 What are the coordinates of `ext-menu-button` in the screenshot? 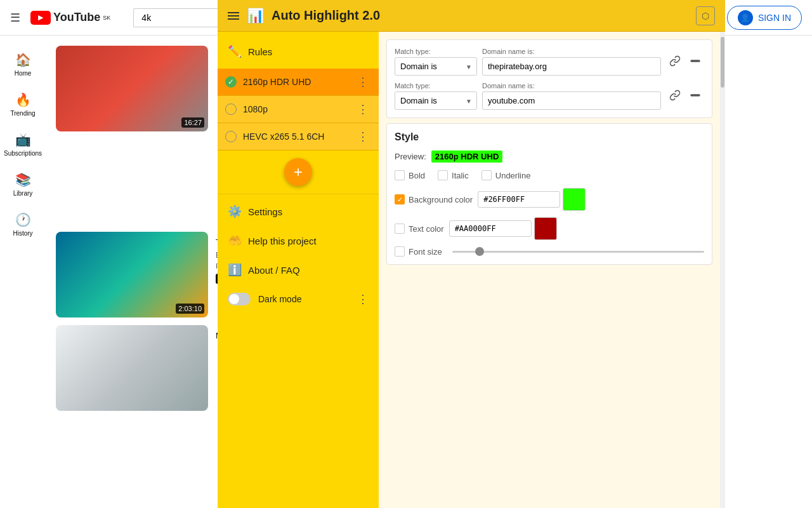 It's located at (233, 16).